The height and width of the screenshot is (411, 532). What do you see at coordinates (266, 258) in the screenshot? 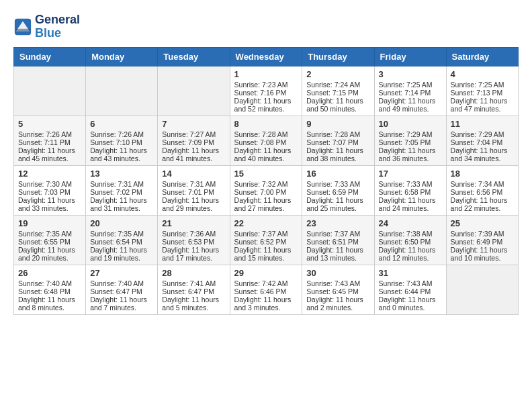
I see `cell-text: and 15 minutes.` at bounding box center [266, 258].